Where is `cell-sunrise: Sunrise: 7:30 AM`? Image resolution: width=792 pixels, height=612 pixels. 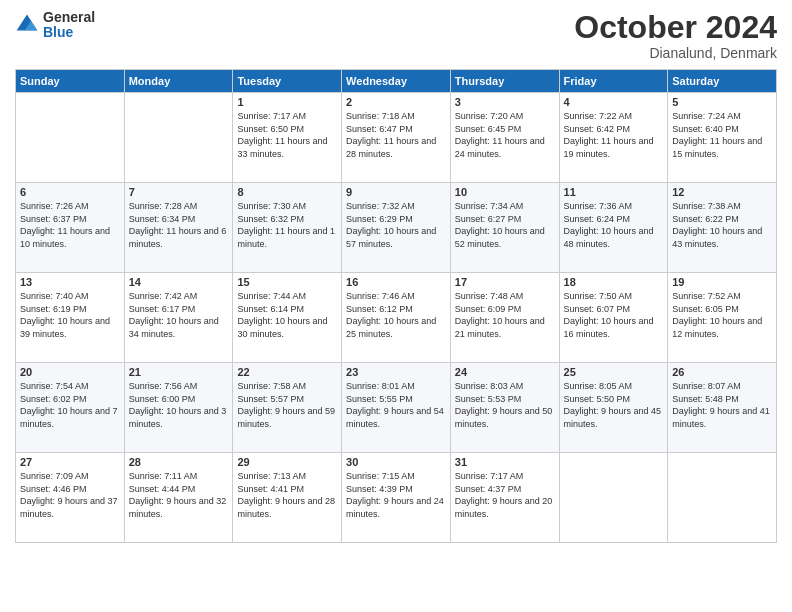 cell-sunrise: Sunrise: 7:30 AM is located at coordinates (287, 206).